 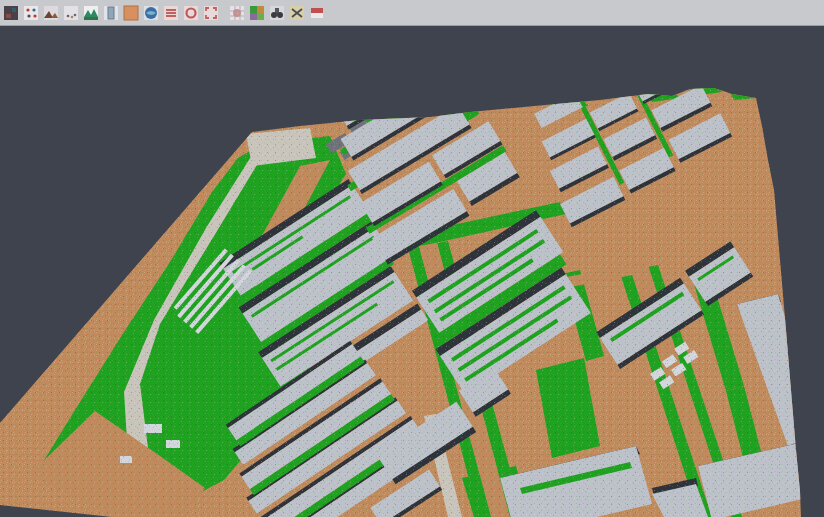 I want to click on selection-brackets-icon, so click(x=211, y=13).